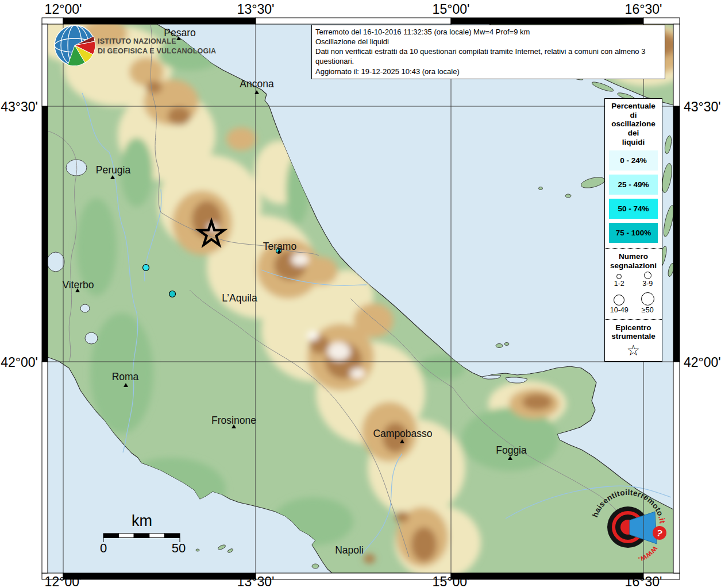 The image size is (721, 588). What do you see at coordinates (619, 281) in the screenshot?
I see `size-class-1-2: 1-2` at bounding box center [619, 281].